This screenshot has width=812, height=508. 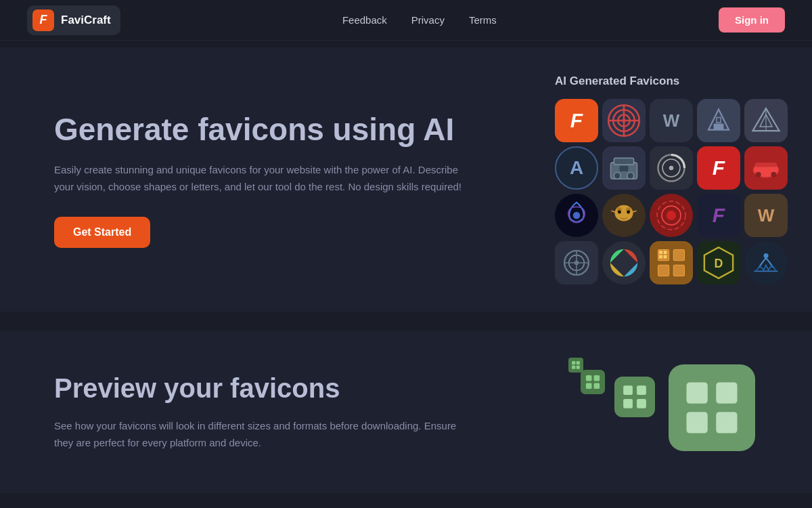 I want to click on nav-privacy: Privacy, so click(x=428, y=20).